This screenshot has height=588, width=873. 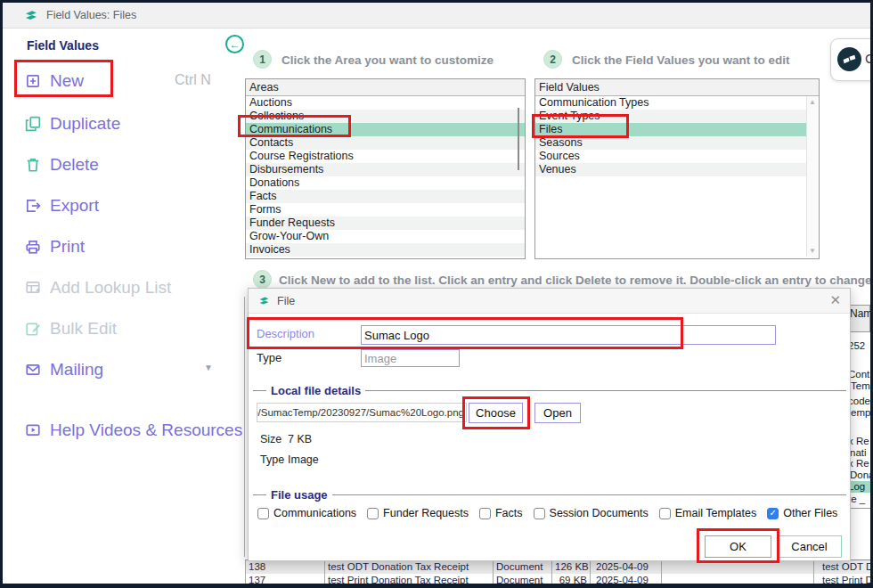 I want to click on file-dialog-titlebar: File ✕, so click(x=549, y=301).